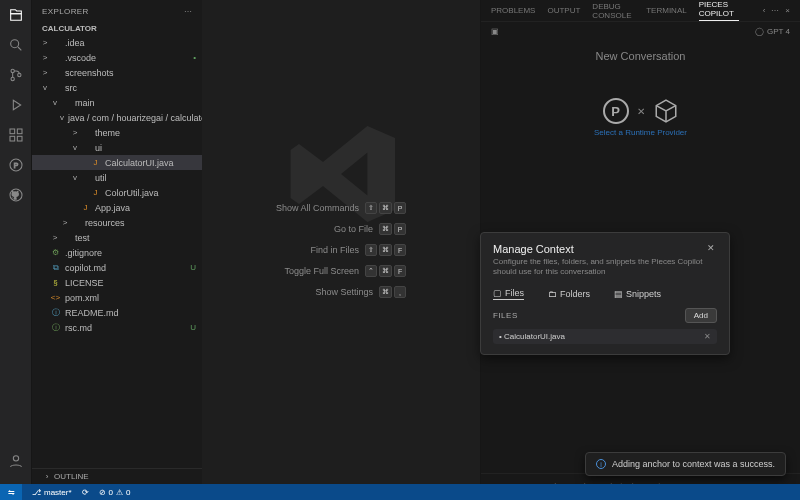  What do you see at coordinates (90, 73) in the screenshot?
I see `tree-label: screenshots` at bounding box center [90, 73].